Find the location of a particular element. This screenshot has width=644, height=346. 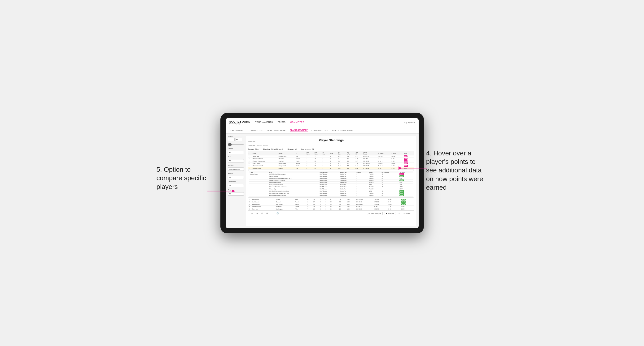

footer-toolbar: ↩ ↪ ⊡ ⊞ … 🕐 👁 View: Original ◉ is located at coordinates (331, 213).